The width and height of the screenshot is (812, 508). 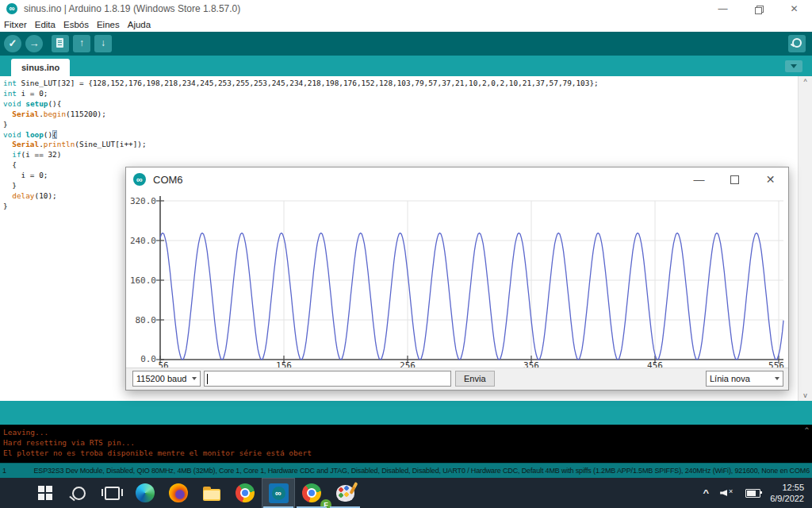 I want to click on plotter-title-bar: ∞ COM6 — ✕, so click(x=457, y=179).